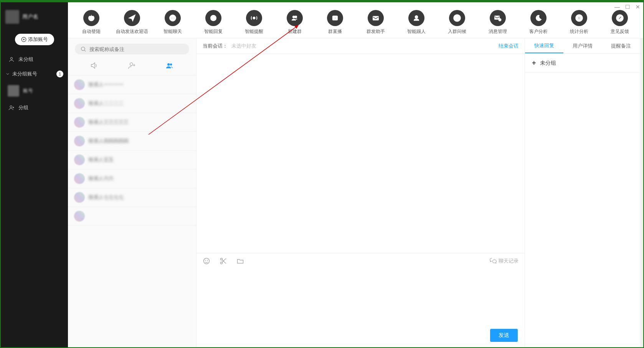 This screenshot has height=348, width=644. Describe the element at coordinates (498, 22) in the screenshot. I see `tool-msg-manage: 消息管理` at that location.